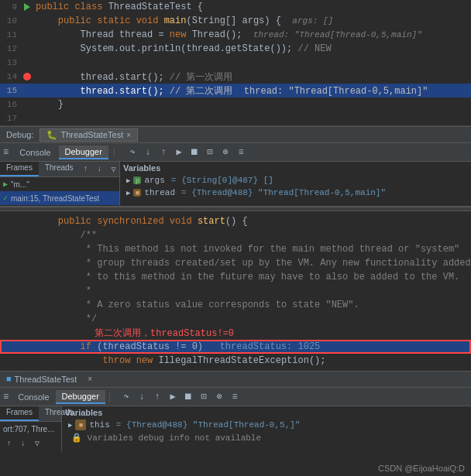 This screenshot has width=471, height=476. What do you see at coordinates (154, 180) in the screenshot?
I see `var-name-args: args` at bounding box center [154, 180].